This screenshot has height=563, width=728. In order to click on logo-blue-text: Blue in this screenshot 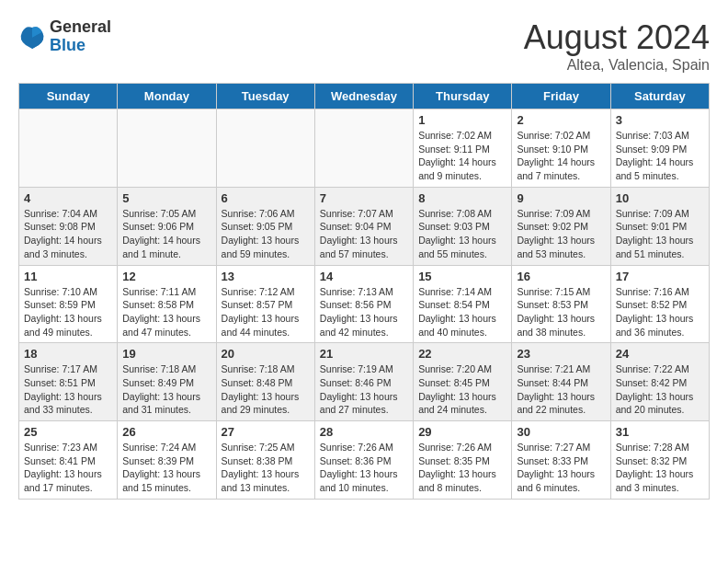, I will do `click(81, 46)`.